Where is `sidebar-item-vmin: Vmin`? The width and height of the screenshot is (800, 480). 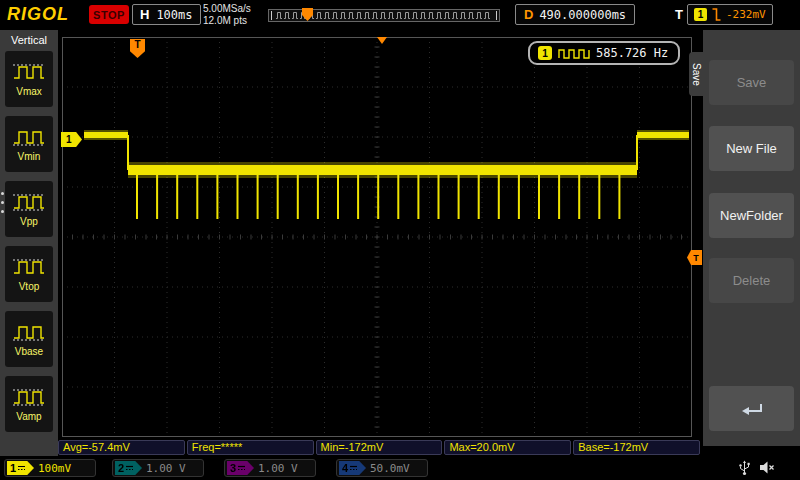
sidebar-item-vmin: Vmin is located at coordinates (29, 144).